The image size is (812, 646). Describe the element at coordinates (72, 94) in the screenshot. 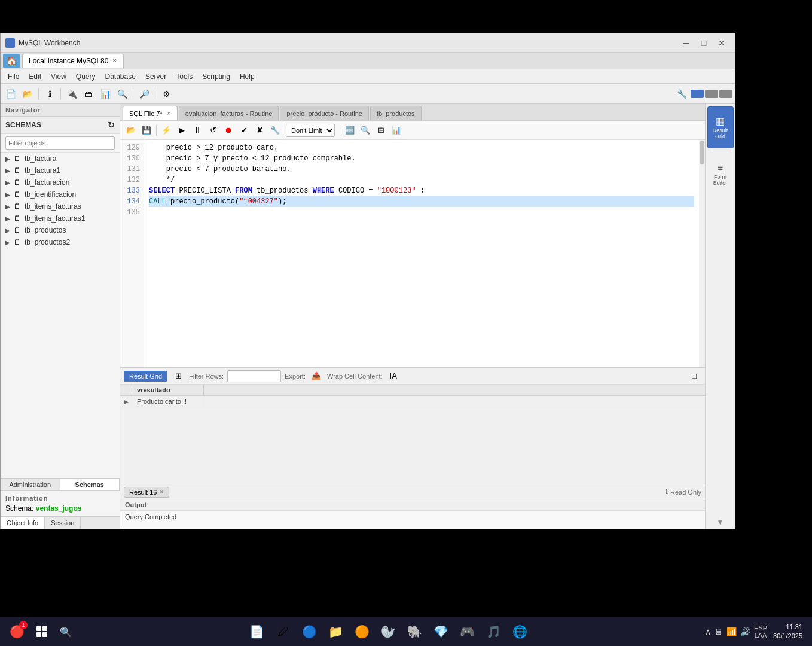

I see `connect-button: 🔌` at that location.